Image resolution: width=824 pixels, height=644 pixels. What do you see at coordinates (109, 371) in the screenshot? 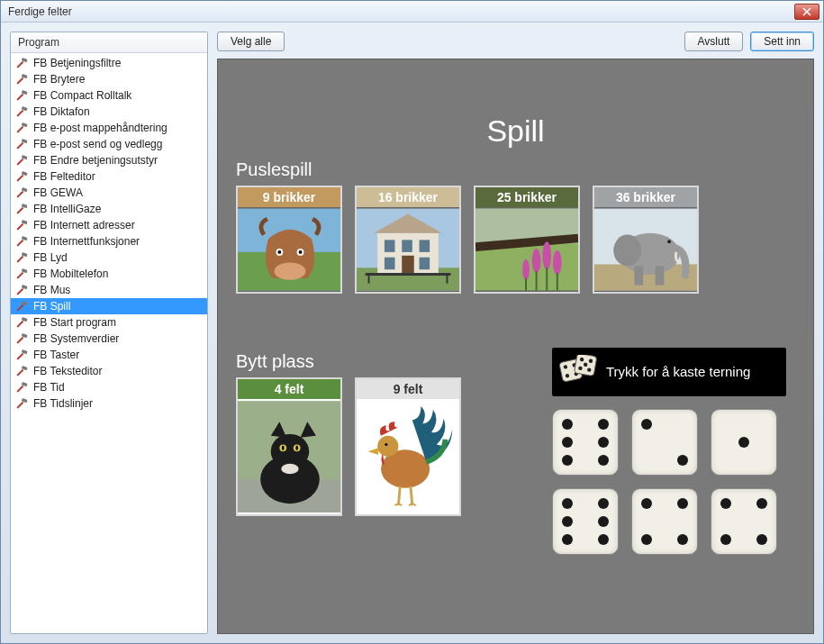
I see `sidebar-item: FB Teksteditor` at bounding box center [109, 371].